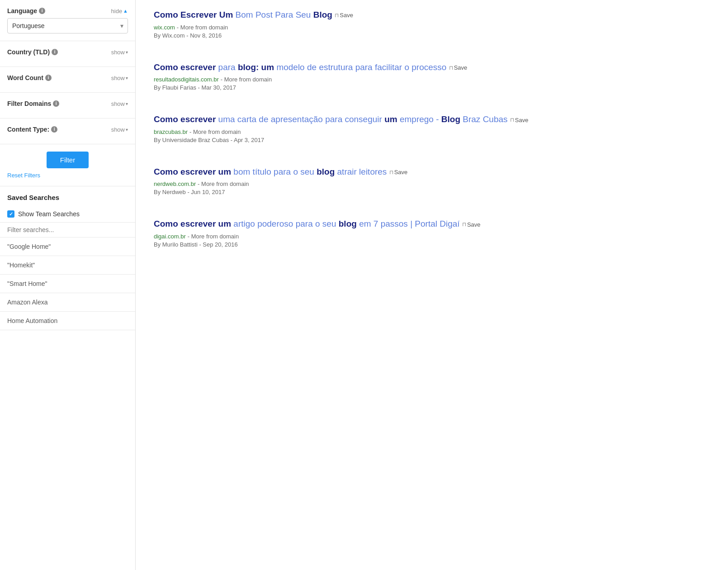 This screenshot has width=728, height=570. I want to click on content-type-section: Content Type: i show ▾, so click(68, 131).